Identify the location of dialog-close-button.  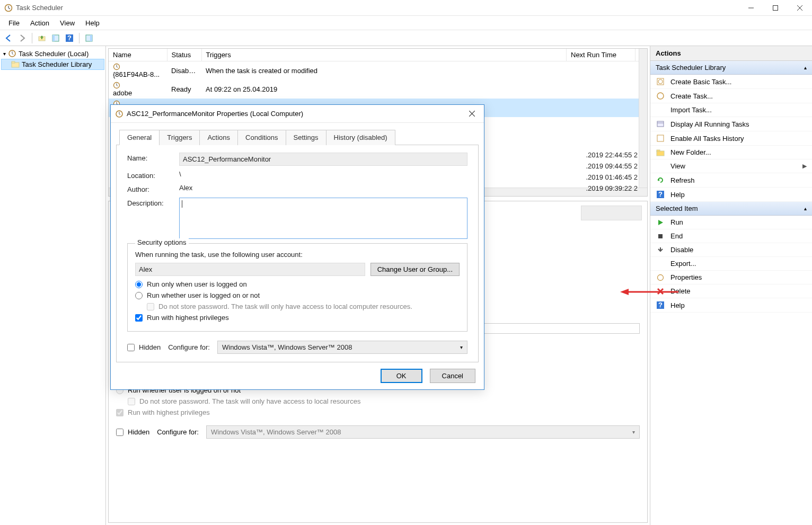
(472, 114).